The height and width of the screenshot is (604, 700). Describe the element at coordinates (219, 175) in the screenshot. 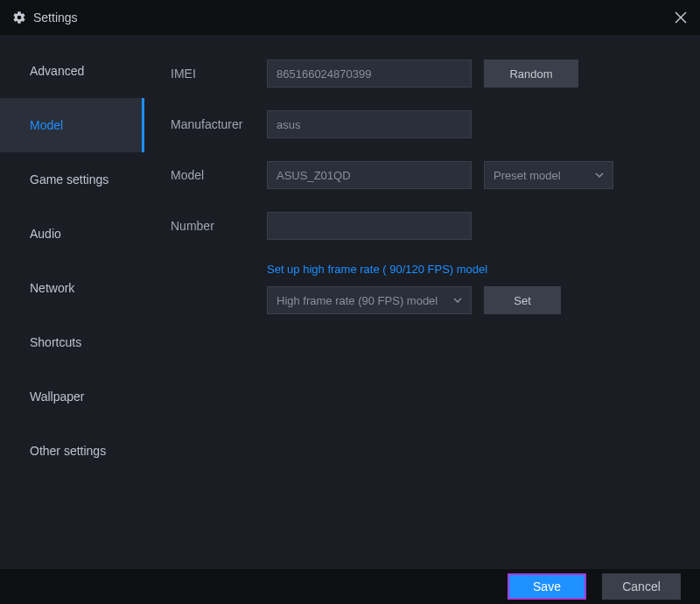

I see `model-label: Model` at that location.